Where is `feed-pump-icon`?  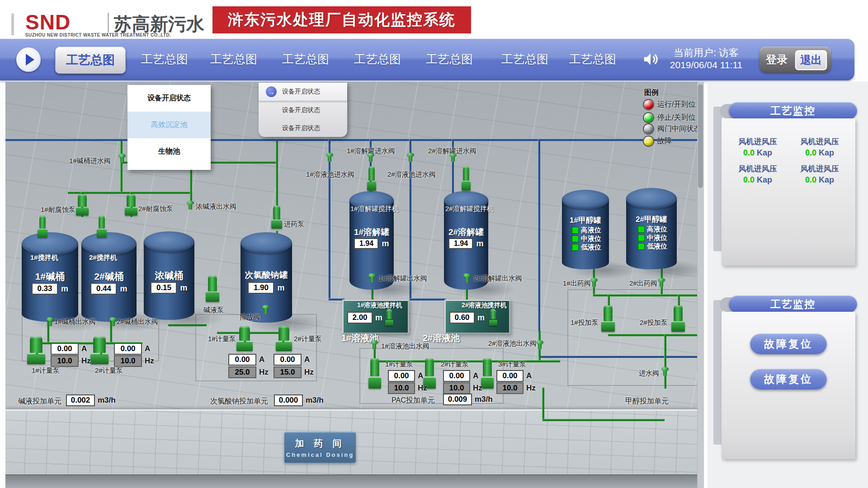
feed-pump-icon is located at coordinates (277, 218).